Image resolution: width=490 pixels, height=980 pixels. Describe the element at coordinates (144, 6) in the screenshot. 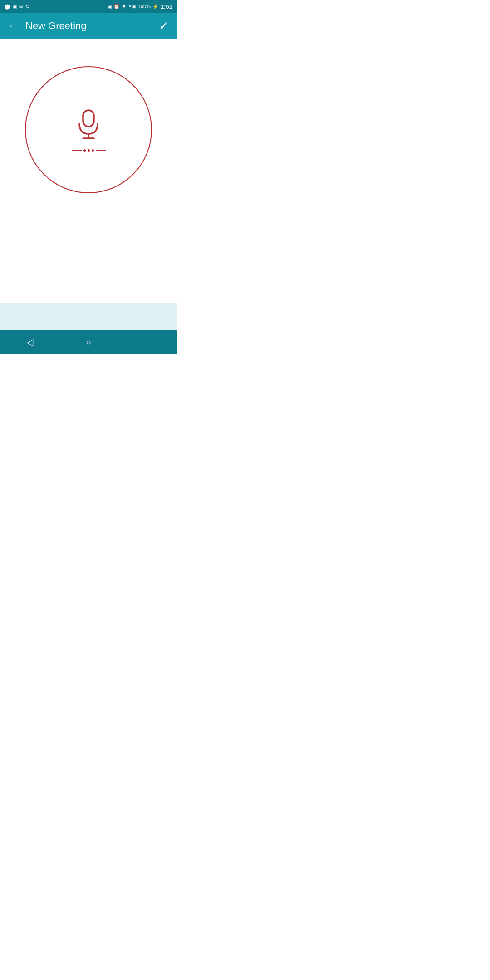

I see `battery-percentage: 100%` at that location.